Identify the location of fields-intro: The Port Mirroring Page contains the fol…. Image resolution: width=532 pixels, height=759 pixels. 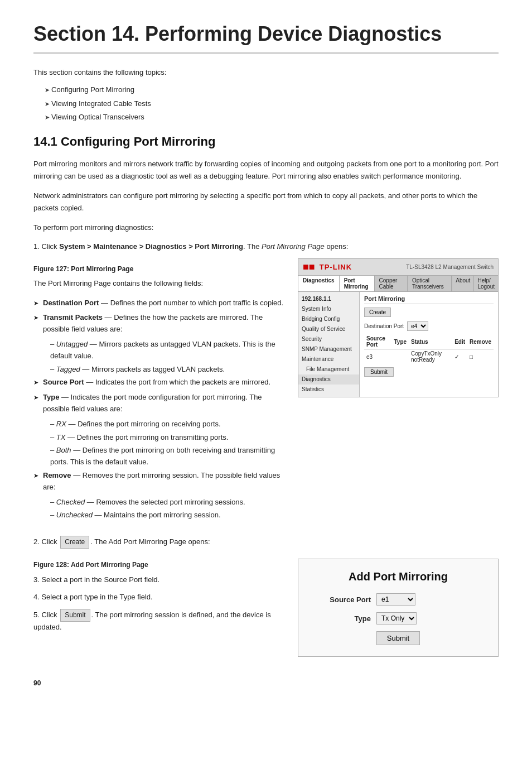
(160, 284).